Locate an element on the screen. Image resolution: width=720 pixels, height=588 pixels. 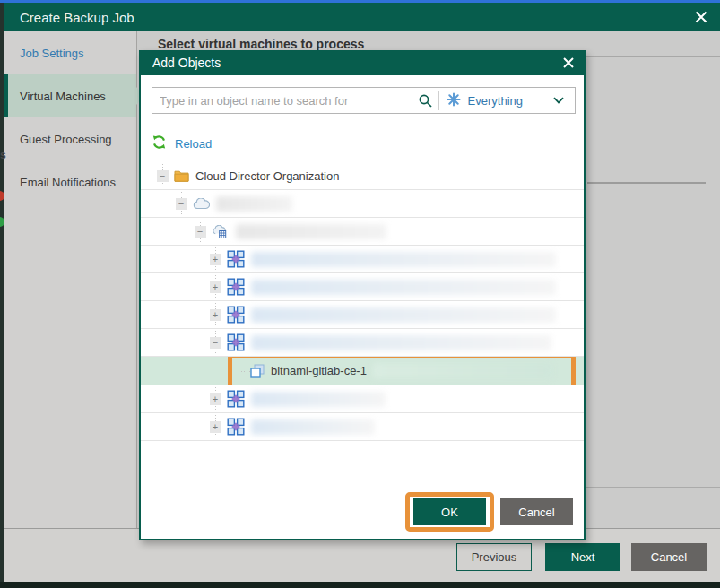
sidebar-item-label: Virtual Machines is located at coordinates (63, 97).